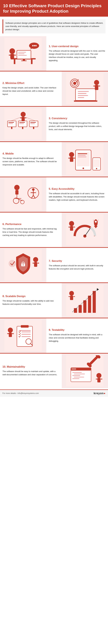 The height and width of the screenshot is (644, 108). Describe the element at coordinates (85, 160) in the screenshot. I see `section-4-image` at that location.